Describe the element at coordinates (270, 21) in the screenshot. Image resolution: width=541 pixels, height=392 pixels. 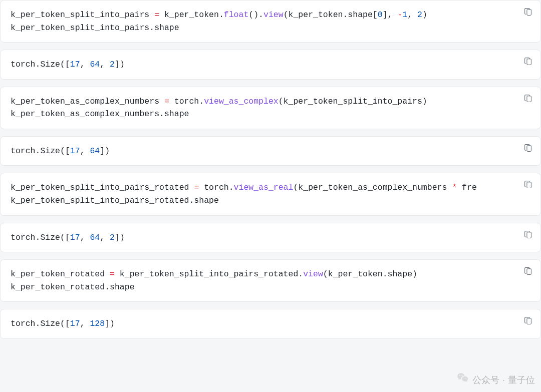
I see `code-content: k_per_token_split_into_pairs = k_per_tok…` at that location.